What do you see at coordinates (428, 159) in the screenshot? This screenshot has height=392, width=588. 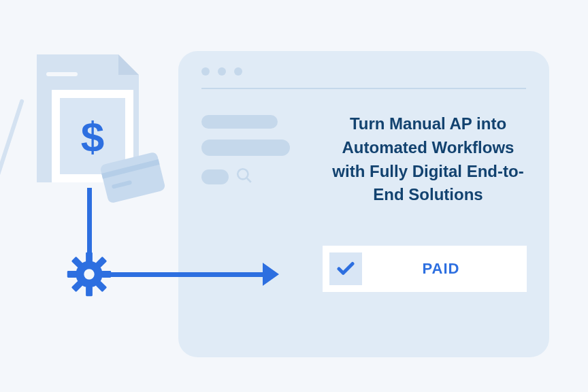 I see `heading: Turn Manual AP into Automated Workflows …` at bounding box center [428, 159].